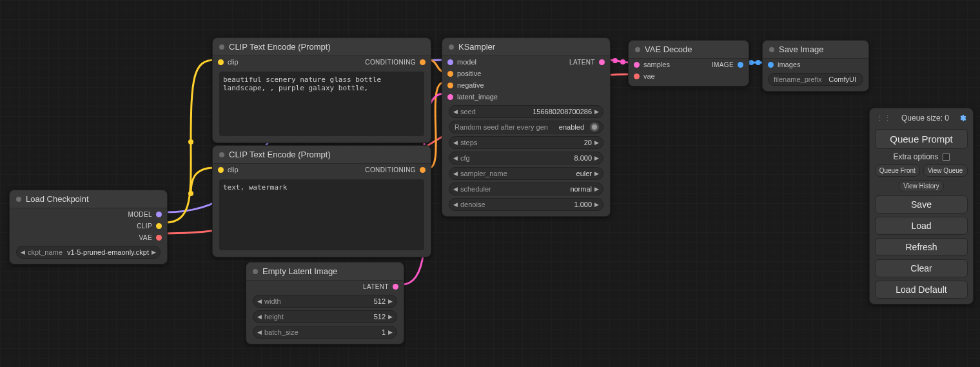 This screenshot has height=367, width=980. I want to click on node-title: Save Image, so click(801, 49).